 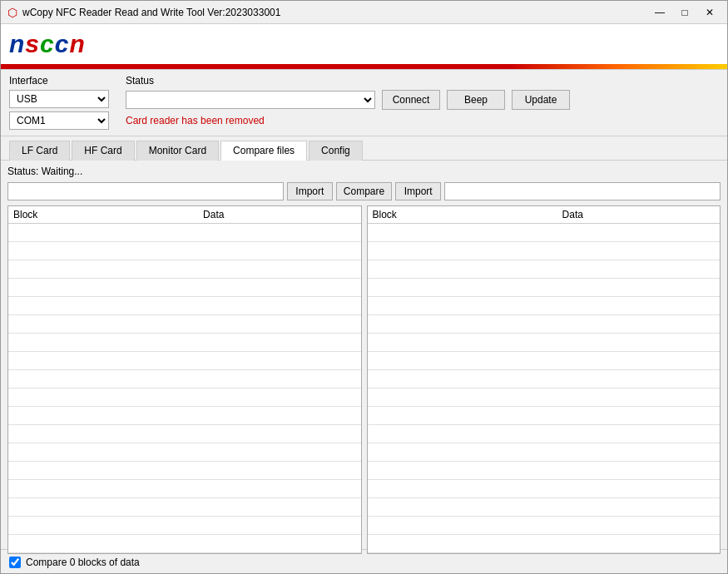 What do you see at coordinates (418, 191) in the screenshot?
I see `import-button-2: Import` at bounding box center [418, 191].